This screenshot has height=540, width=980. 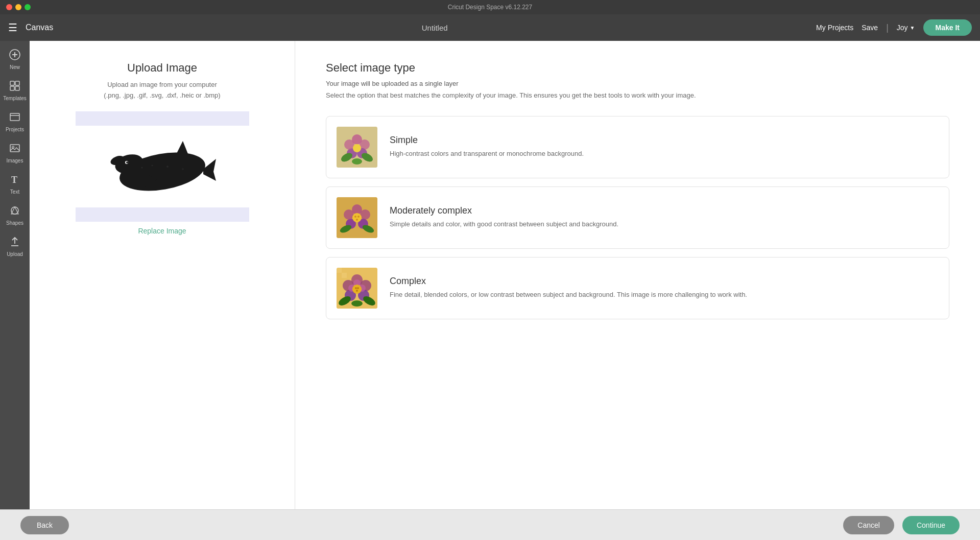 I want to click on sidebar-item-new-label: New, so click(x=15, y=67).